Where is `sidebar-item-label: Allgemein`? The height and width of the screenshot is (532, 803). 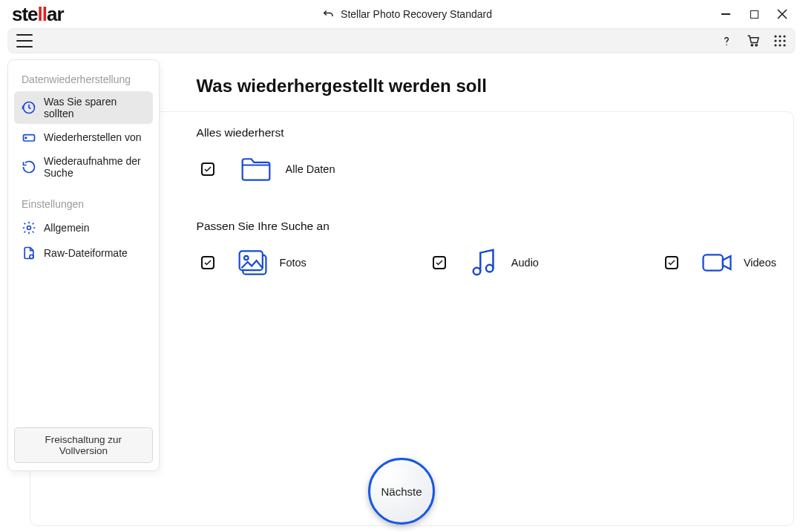
sidebar-item-label: Allgemein is located at coordinates (67, 228).